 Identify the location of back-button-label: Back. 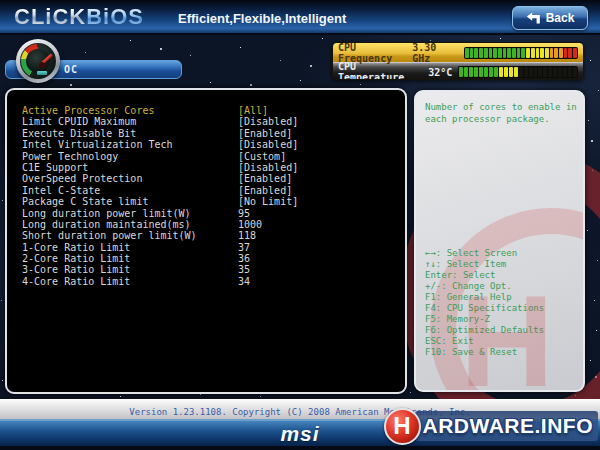
(560, 18).